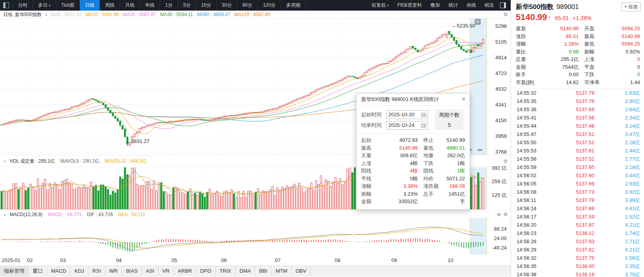 The image size is (644, 277). What do you see at coordinates (114, 271) in the screenshot?
I see `indicator-tab: WR` at bounding box center [114, 271].